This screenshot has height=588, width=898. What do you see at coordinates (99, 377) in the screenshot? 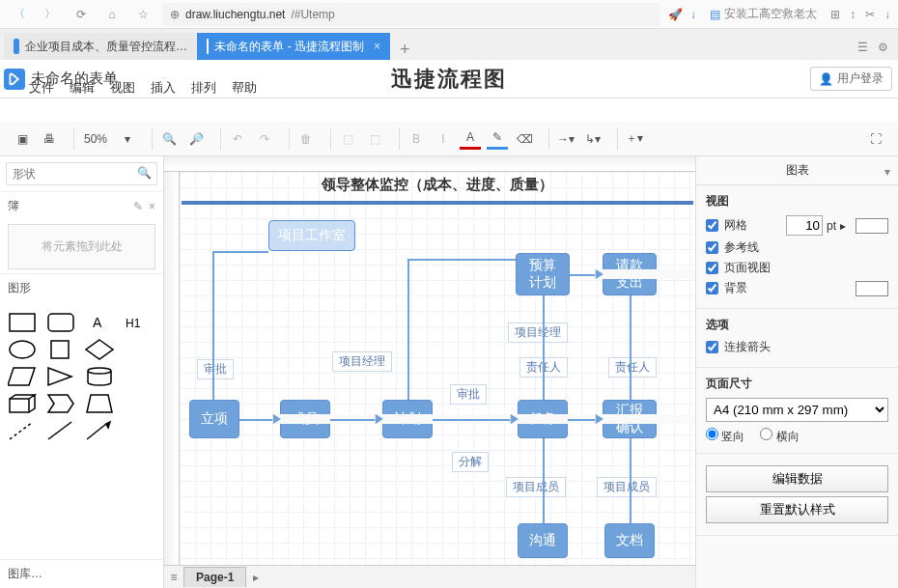
I see `shape-cylinder` at bounding box center [99, 377].